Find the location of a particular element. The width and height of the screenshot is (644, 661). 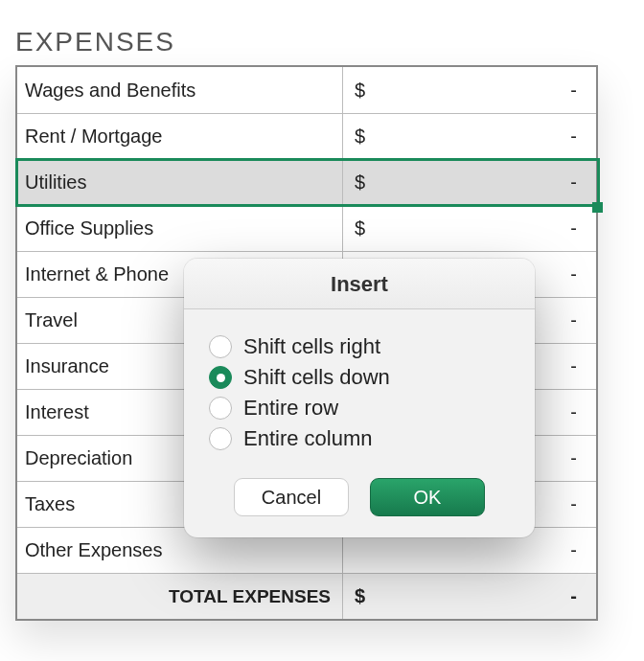

page-title: EXPENSES is located at coordinates (322, 42).